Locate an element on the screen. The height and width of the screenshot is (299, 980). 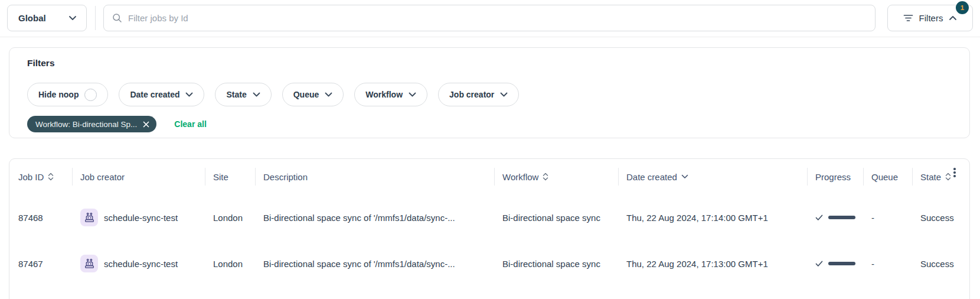
column-header-job-creator: Job creator is located at coordinates (146, 177).